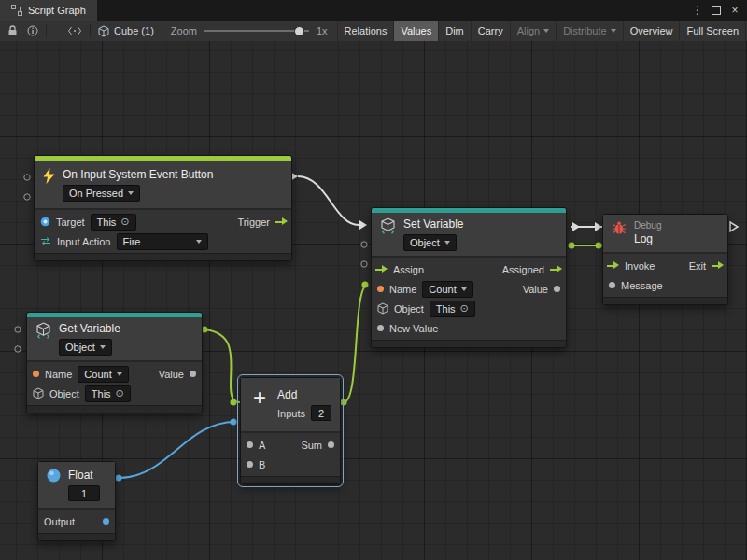  I want to click on kebab-menu-icon: ⋮, so click(698, 10).